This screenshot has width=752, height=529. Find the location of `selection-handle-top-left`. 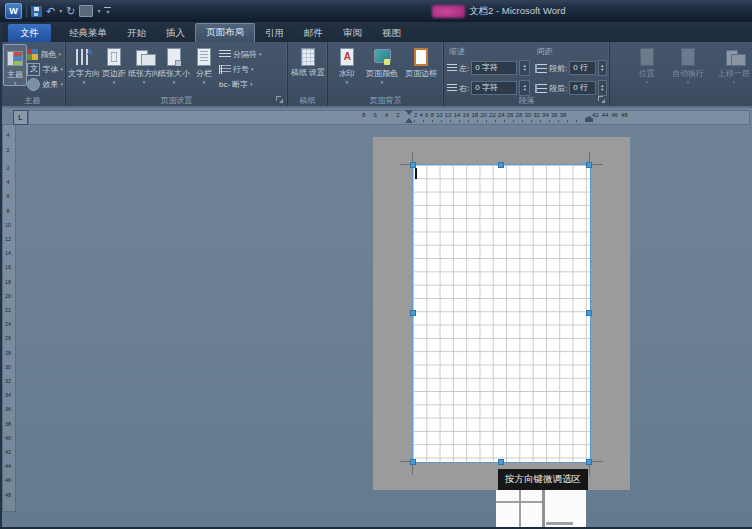

selection-handle-top-left is located at coordinates (413, 165).